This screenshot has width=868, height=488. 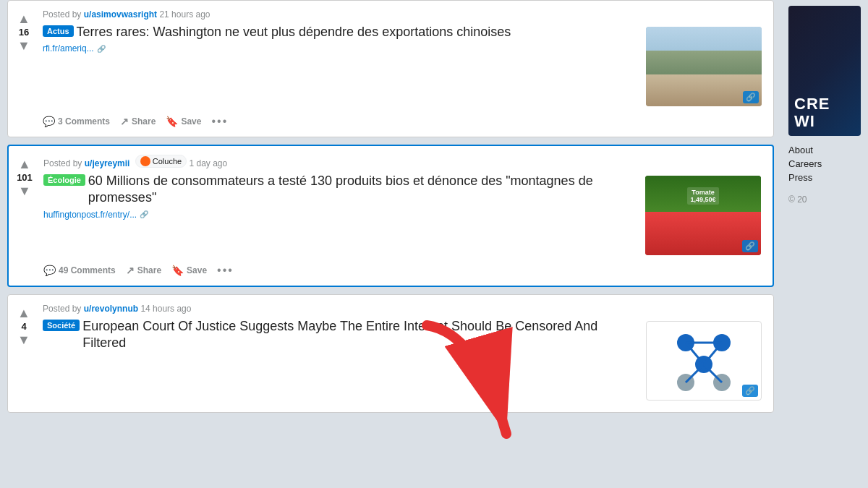 What do you see at coordinates (359, 32) in the screenshot?
I see `post-title: Terres rares: Washington ne veut plus dé…` at bounding box center [359, 32].